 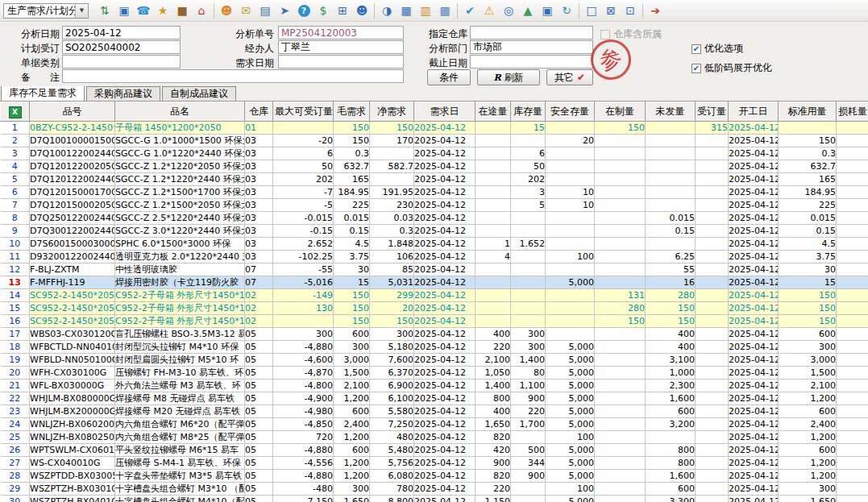 What do you see at coordinates (621, 112) in the screenshot?
I see `column-header: 在制量` at bounding box center [621, 112].